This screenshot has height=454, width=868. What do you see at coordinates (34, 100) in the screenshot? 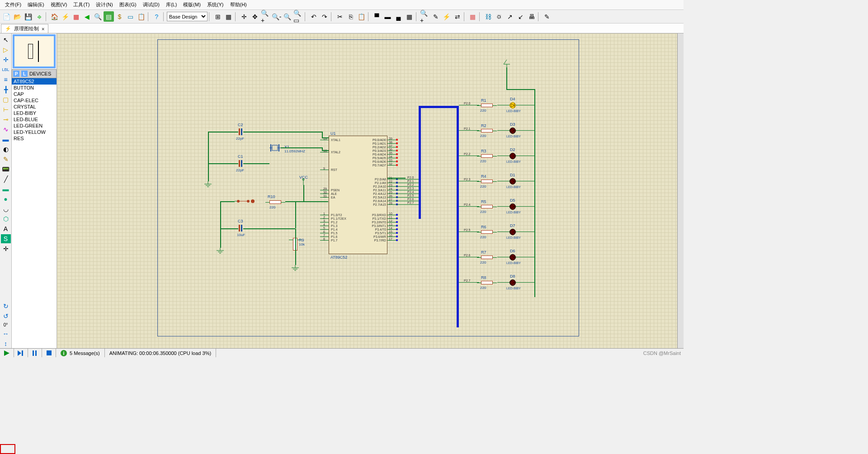
I see `device-item: CAP-ELEC` at bounding box center [34, 100].